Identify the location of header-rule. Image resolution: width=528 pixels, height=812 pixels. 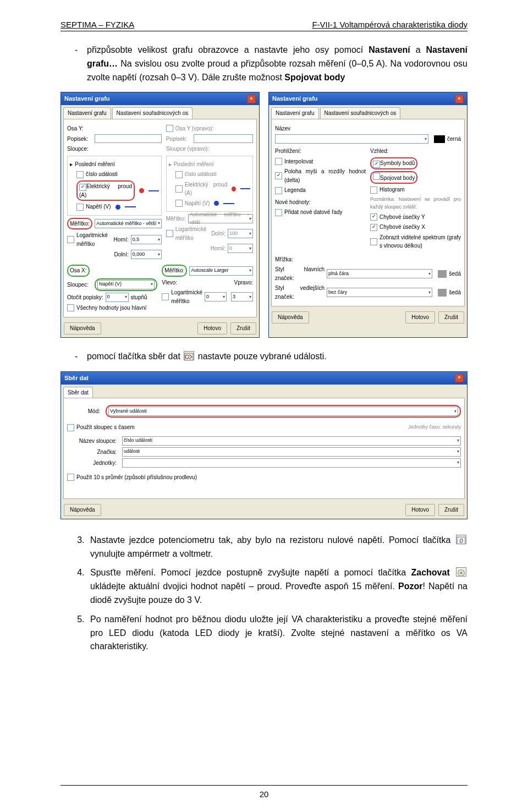
(264, 31).